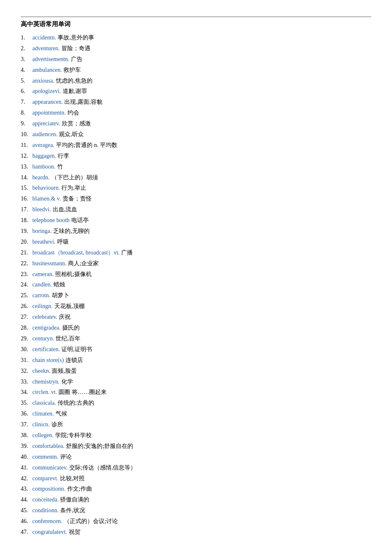  Describe the element at coordinates (73, 274) in the screenshot. I see `word-chinese: 照相机;摄像机` at that location.